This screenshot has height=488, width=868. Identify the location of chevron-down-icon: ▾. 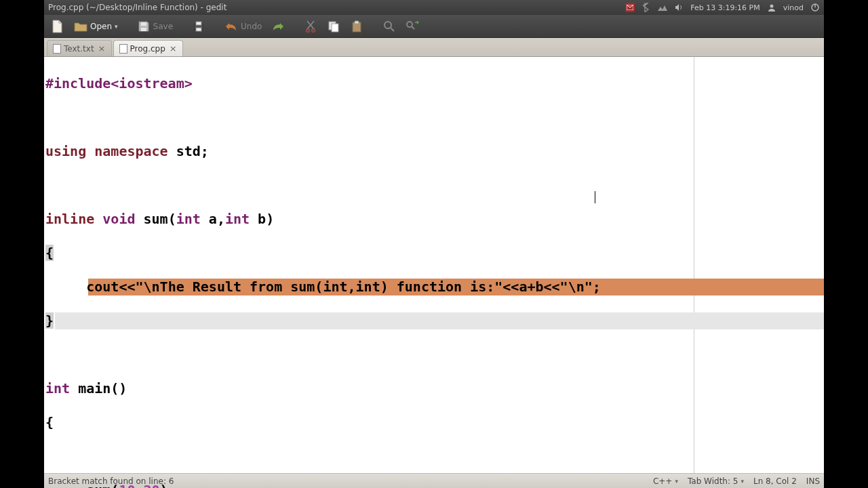
(117, 26).